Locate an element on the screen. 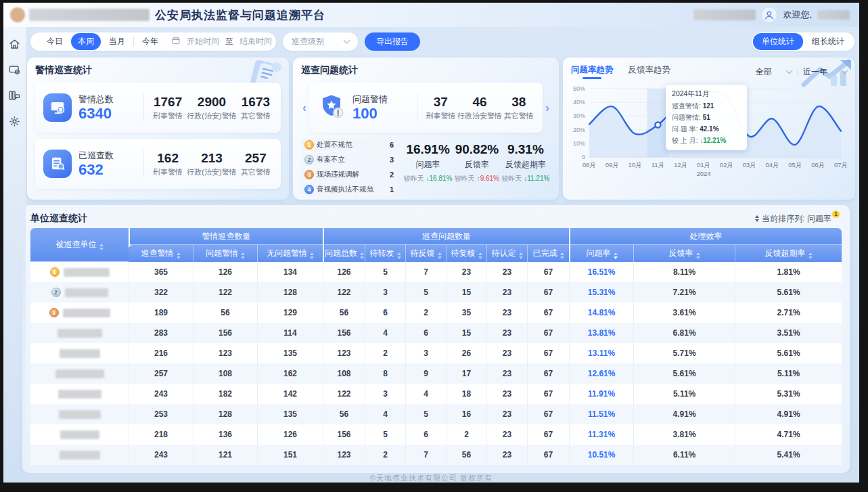 The height and width of the screenshot is (492, 868). quick-filter-1: 今日 is located at coordinates (55, 42).